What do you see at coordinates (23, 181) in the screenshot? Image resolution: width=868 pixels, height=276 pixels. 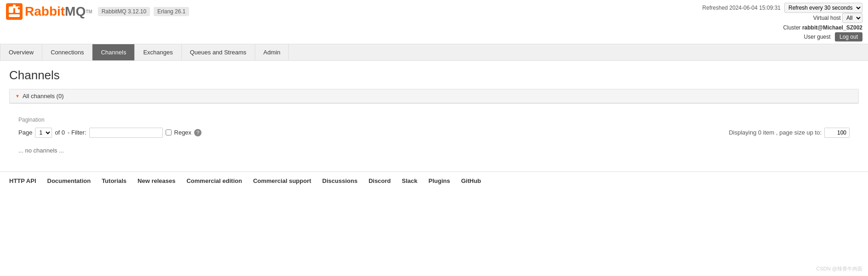 I see `footer-link-http-api: HTTP API` at bounding box center [23, 181].